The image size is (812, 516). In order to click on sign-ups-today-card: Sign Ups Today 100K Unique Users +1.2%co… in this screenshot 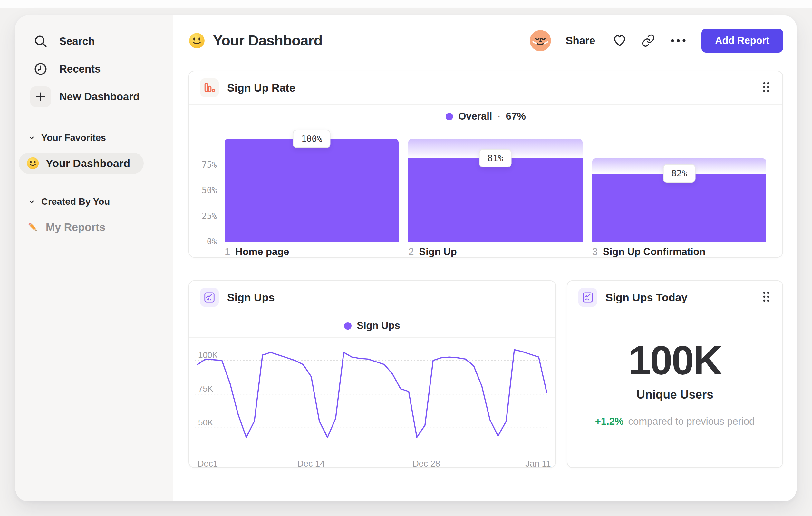, I will do `click(675, 374)`.